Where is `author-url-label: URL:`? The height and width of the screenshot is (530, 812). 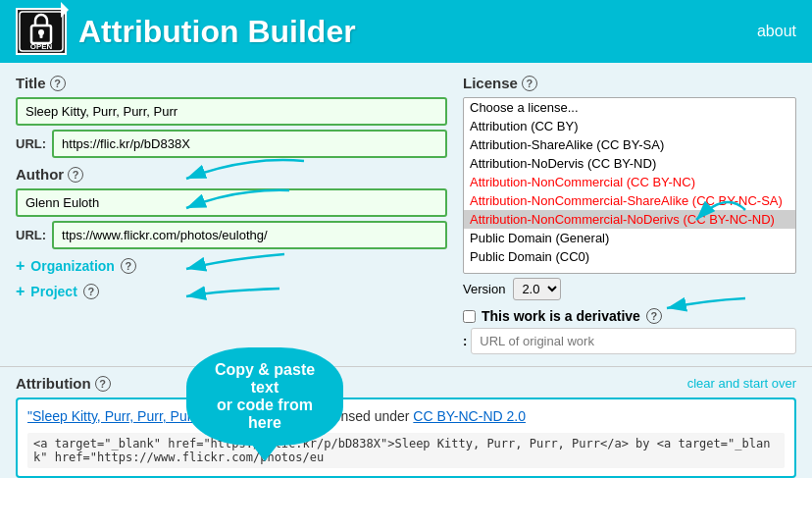 author-url-label: URL: is located at coordinates (31, 236).